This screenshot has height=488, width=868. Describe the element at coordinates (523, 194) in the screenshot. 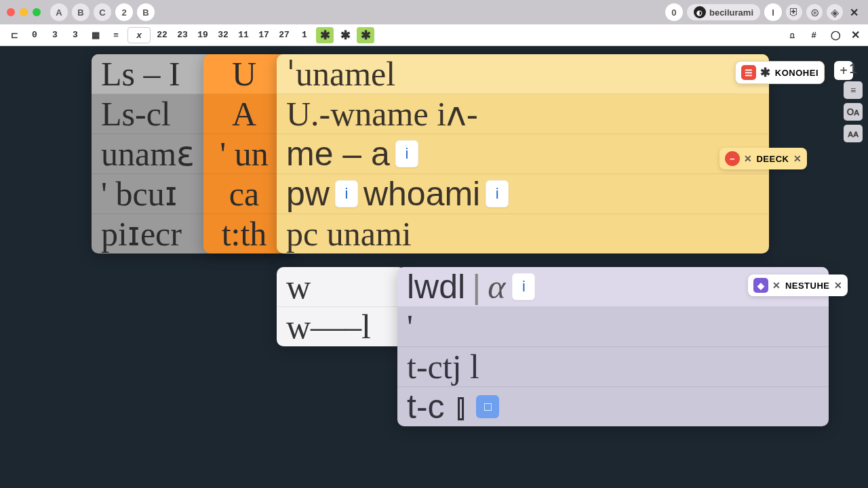

I see `yellow-row-4: pw i whoami i` at that location.